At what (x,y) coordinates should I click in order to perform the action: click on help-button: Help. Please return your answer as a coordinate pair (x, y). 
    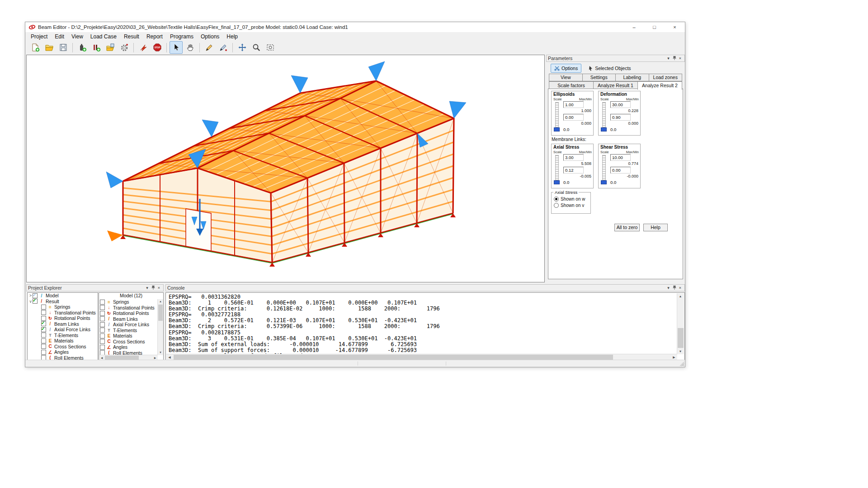
    Looking at the image, I should click on (656, 228).